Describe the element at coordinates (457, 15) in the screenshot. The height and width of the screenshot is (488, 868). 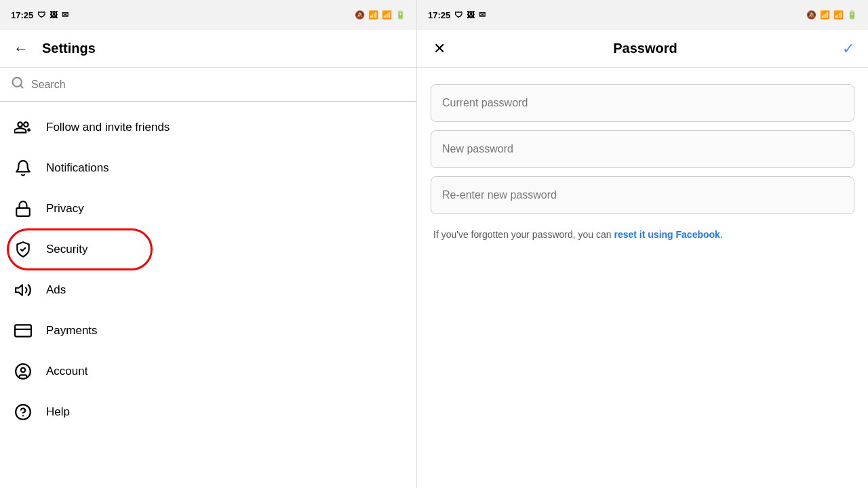
I see `right-status-bar-left: 17:25 🛡 🖼 ✉` at that location.